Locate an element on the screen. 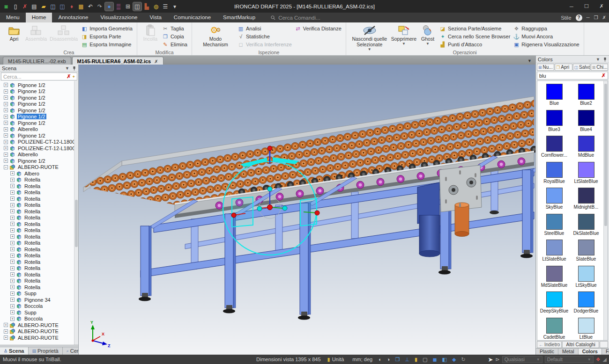  minimize-button: ─ is located at coordinates (572, 7).